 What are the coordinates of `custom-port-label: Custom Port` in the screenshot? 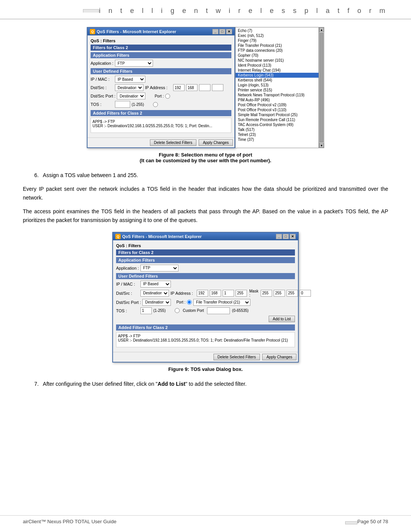 It's located at (193, 311).